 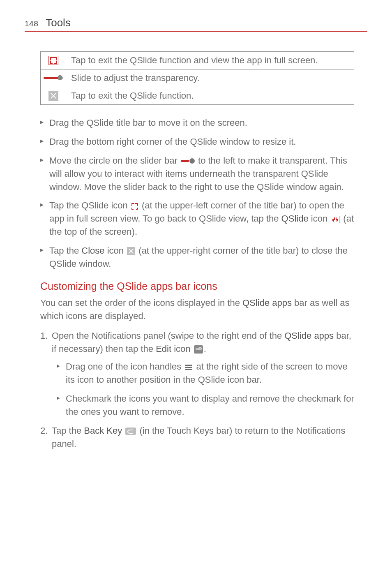 What do you see at coordinates (198, 349) in the screenshot?
I see `edit-icon` at bounding box center [198, 349].